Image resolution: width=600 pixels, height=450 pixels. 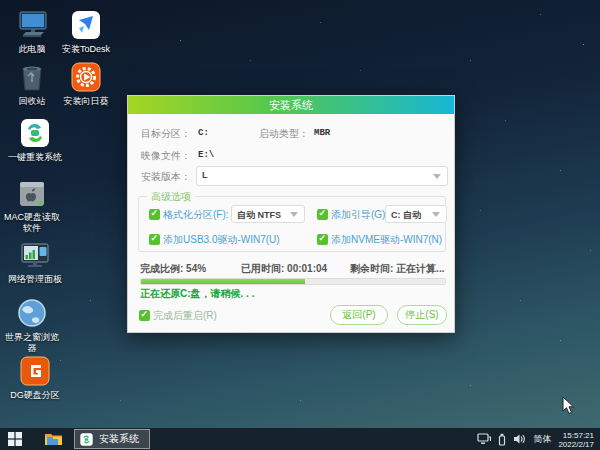 I want to click on start-button, so click(x=15, y=439).